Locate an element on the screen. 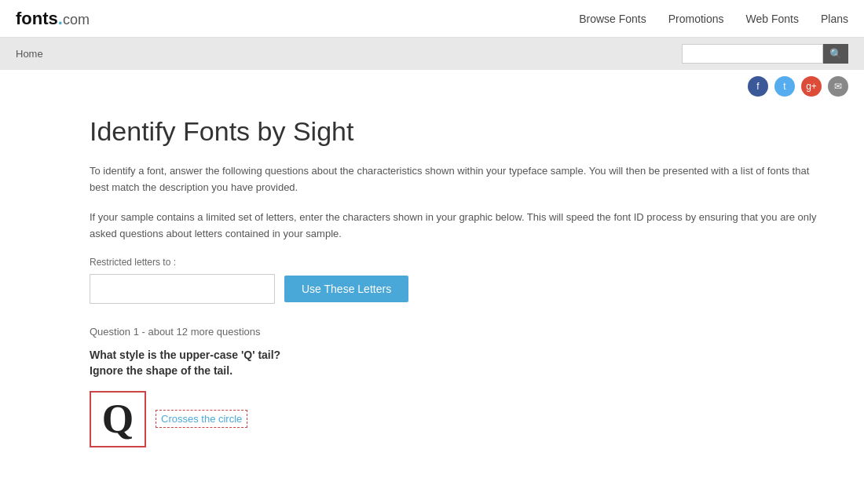 Image resolution: width=864 pixels, height=504 pixels. font-q-letter: Q is located at coordinates (118, 419).